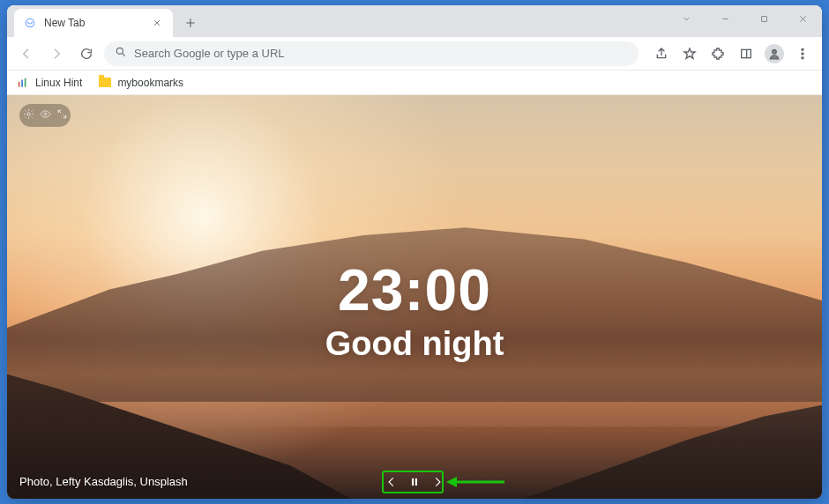  I want to click on tab-strip: New Tab, so click(414, 21).